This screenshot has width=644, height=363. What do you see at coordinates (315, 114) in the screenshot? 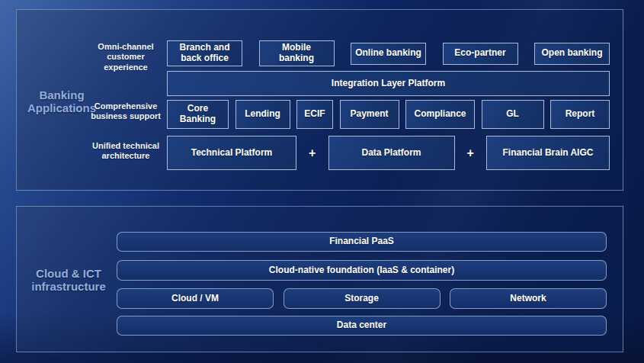
I see `box-ecif: ECIF` at bounding box center [315, 114].